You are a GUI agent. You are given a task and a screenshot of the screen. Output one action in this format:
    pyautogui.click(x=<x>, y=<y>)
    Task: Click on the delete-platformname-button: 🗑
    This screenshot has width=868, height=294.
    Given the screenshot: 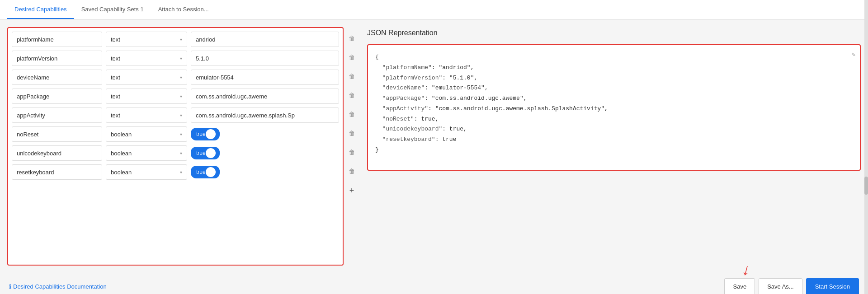 What is the action you would take?
    pyautogui.click(x=352, y=38)
    